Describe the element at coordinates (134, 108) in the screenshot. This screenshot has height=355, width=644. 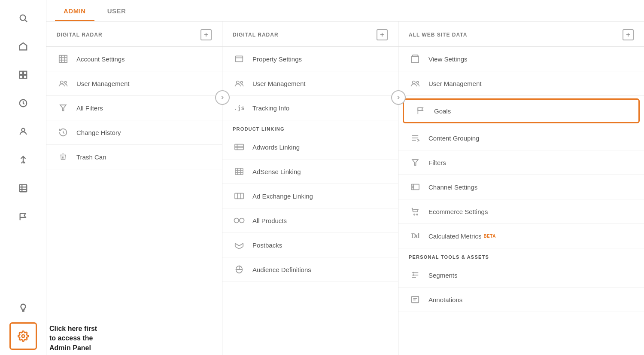
I see `menu-item-all-filters: All Filters` at that location.